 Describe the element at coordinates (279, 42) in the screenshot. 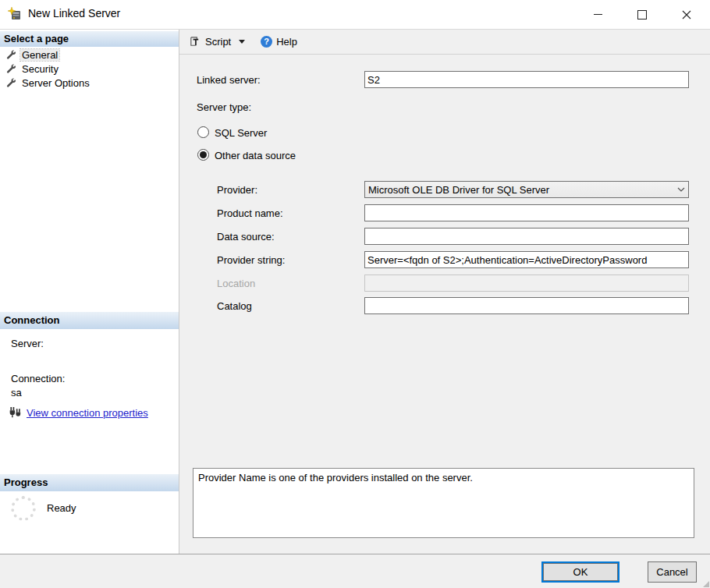

I see `help-button: ? Help` at that location.